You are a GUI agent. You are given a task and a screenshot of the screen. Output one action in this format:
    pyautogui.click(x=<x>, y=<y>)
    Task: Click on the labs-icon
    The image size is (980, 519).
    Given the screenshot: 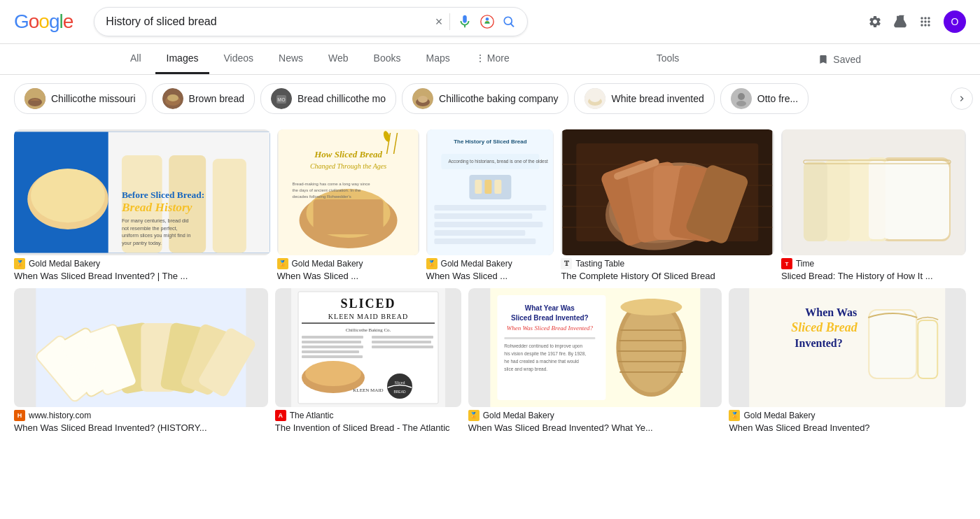 What is the action you would take?
    pyautogui.click(x=900, y=22)
    